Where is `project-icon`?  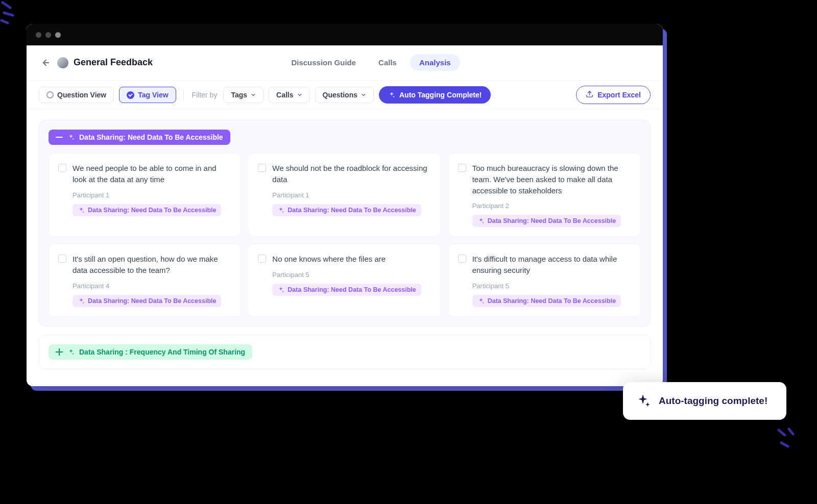 project-icon is located at coordinates (63, 63).